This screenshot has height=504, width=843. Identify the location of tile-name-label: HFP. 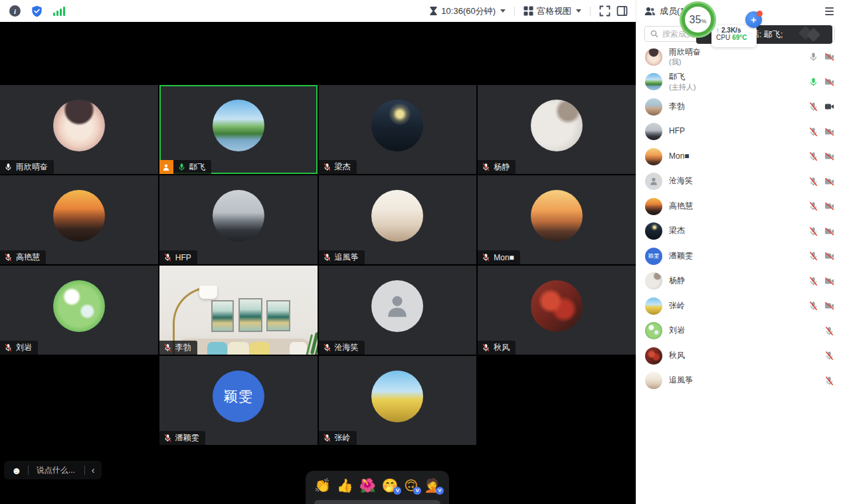
(178, 258).